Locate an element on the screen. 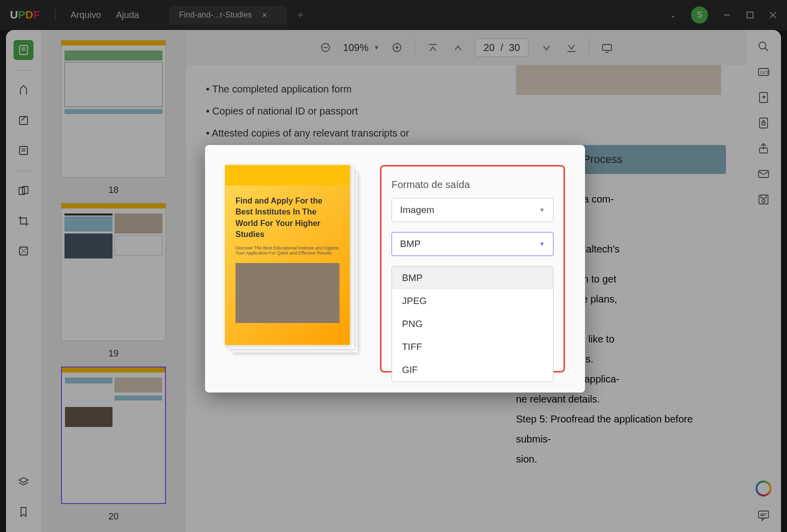 The width and height of the screenshot is (787, 532). format-label: Formato de saída is located at coordinates (472, 185).